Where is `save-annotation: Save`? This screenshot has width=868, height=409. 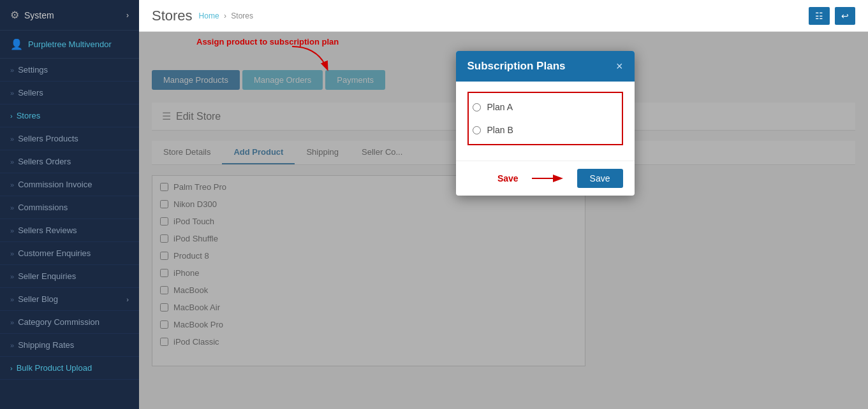 save-annotation: Save is located at coordinates (508, 178).